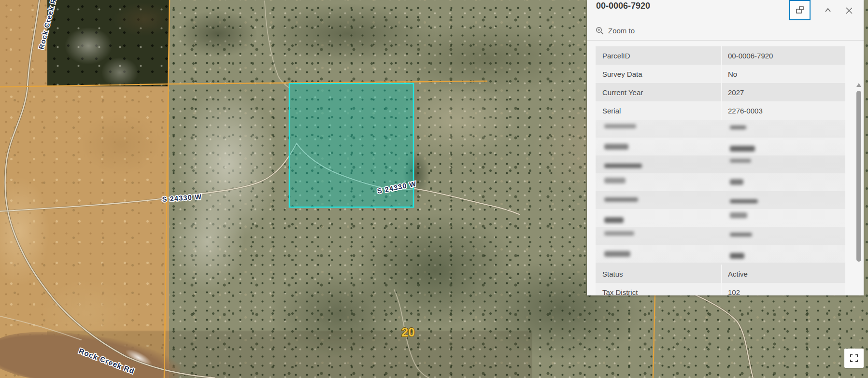 Image resolution: width=868 pixels, height=378 pixels. Describe the element at coordinates (726, 31) in the screenshot. I see `zoom-to-action: Zoom to` at that location.